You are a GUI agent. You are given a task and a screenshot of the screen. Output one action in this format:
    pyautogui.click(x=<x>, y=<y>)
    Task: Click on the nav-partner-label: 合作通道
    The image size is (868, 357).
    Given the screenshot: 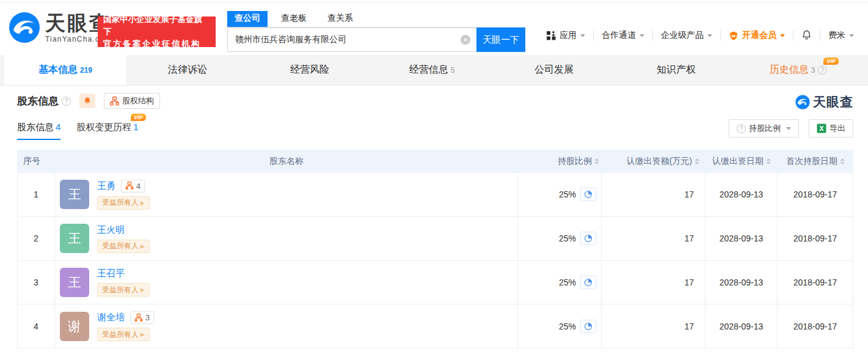 What is the action you would take?
    pyautogui.click(x=619, y=35)
    